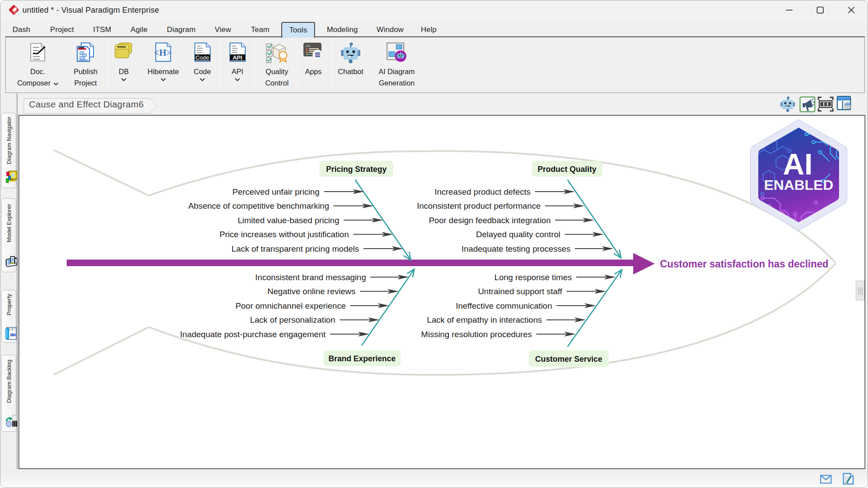 Image resolution: width=868 pixels, height=488 pixels. I want to click on svg-text:Inadequate post-purchase engag: Inadequate post-purchase engagement, so click(253, 334).